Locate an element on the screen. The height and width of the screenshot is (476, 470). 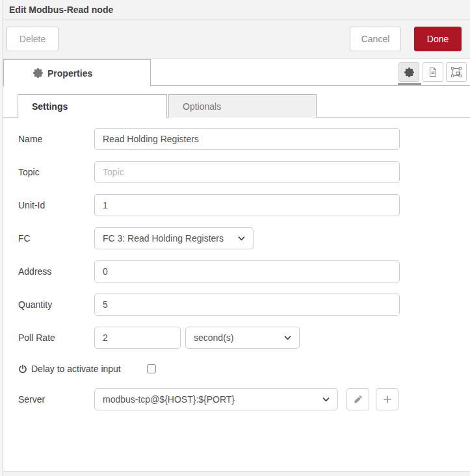
unit-id-field-row: Unit-Id is located at coordinates (244, 205).